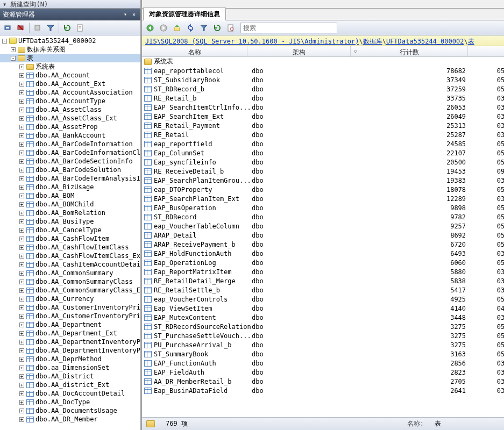  Describe the element at coordinates (231, 28) in the screenshot. I see `search-button` at that location.